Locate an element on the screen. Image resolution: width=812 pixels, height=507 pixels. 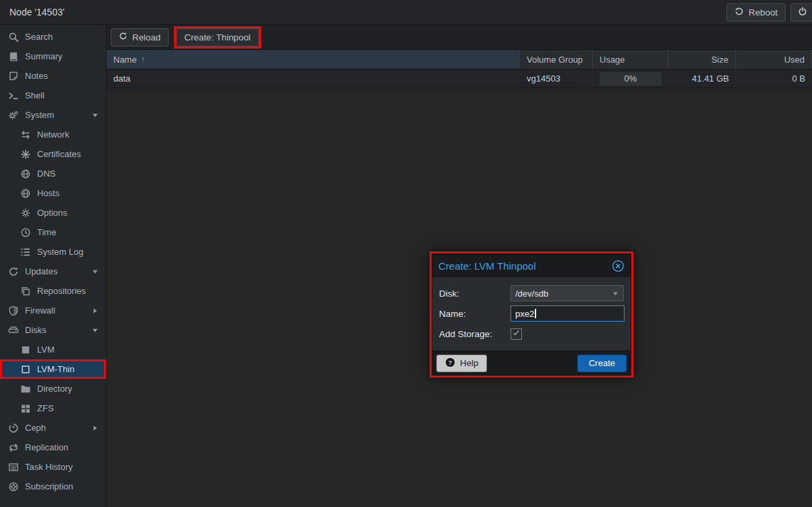
sidebar-item-label: Network is located at coordinates (53, 135).